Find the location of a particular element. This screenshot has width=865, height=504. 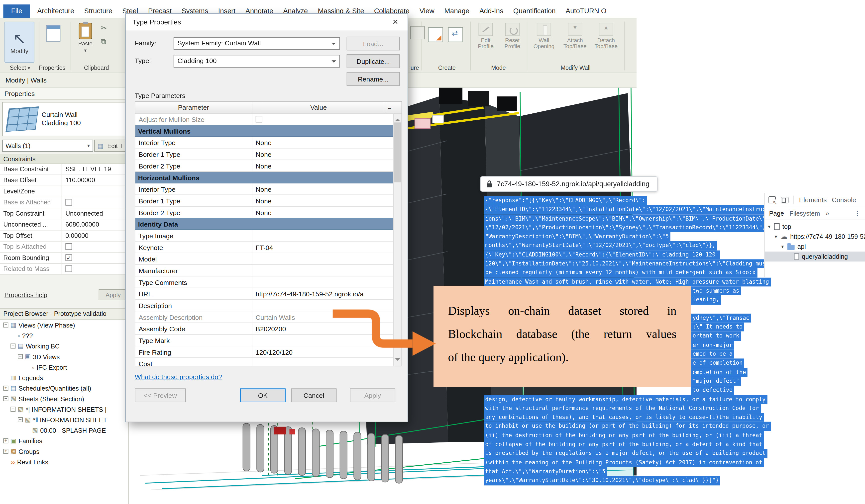

kebab-menu-icon: ⋮ is located at coordinates (857, 213).